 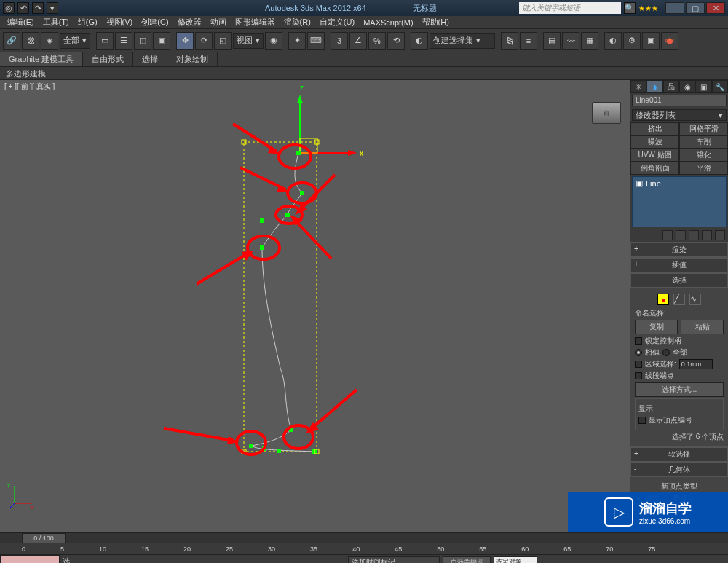 What do you see at coordinates (510, 41) in the screenshot?
I see `mirror-icon: ⧎` at bounding box center [510, 41].